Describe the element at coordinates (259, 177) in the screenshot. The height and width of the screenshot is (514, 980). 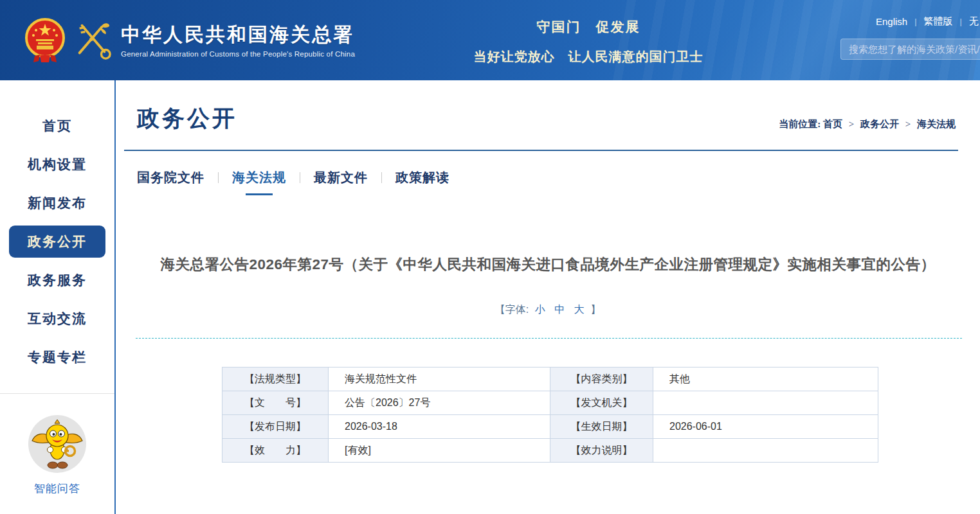
I see `tab-customs-laws: 海关法规` at that location.